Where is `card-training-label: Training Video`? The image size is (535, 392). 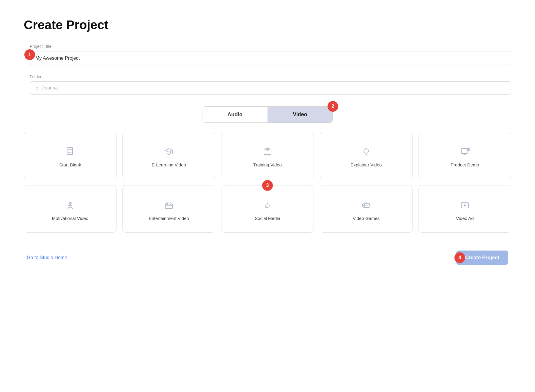
card-training-label: Training Video is located at coordinates (268, 165).